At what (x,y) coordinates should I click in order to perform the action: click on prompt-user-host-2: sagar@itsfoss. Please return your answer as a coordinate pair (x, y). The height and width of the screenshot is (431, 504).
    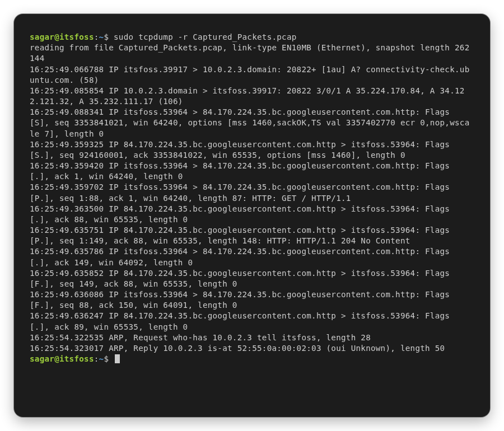
    Looking at the image, I should click on (62, 359).